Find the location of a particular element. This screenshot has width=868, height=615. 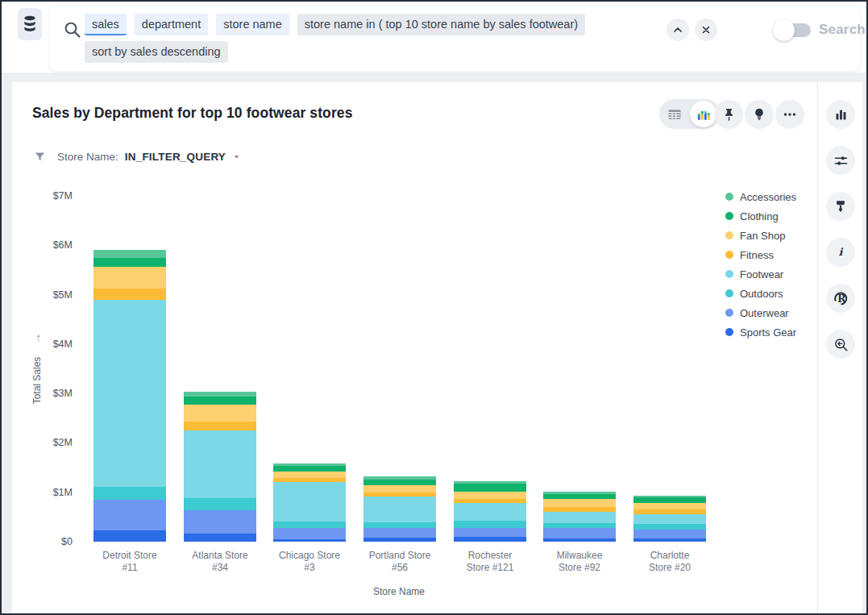

legend-item: Accessories is located at coordinates (761, 197).